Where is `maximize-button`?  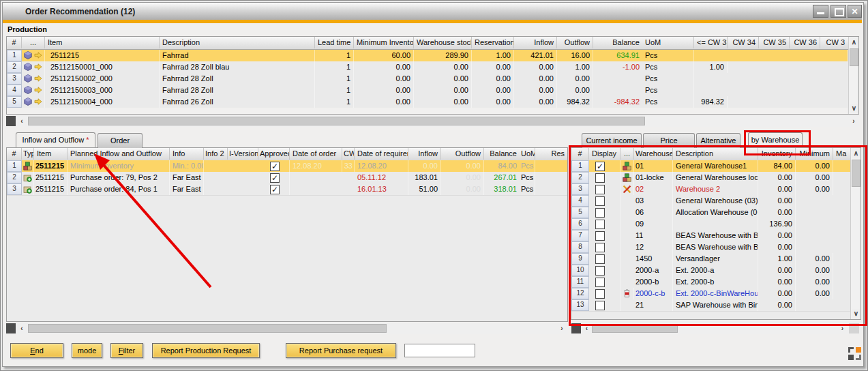
maximize-button is located at coordinates (839, 11).